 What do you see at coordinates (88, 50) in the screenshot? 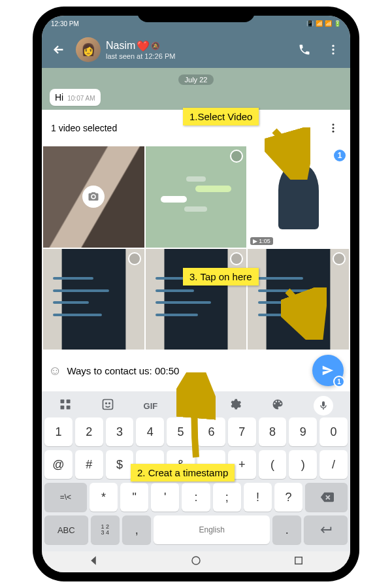
I see `avatar: 👩` at bounding box center [88, 50].